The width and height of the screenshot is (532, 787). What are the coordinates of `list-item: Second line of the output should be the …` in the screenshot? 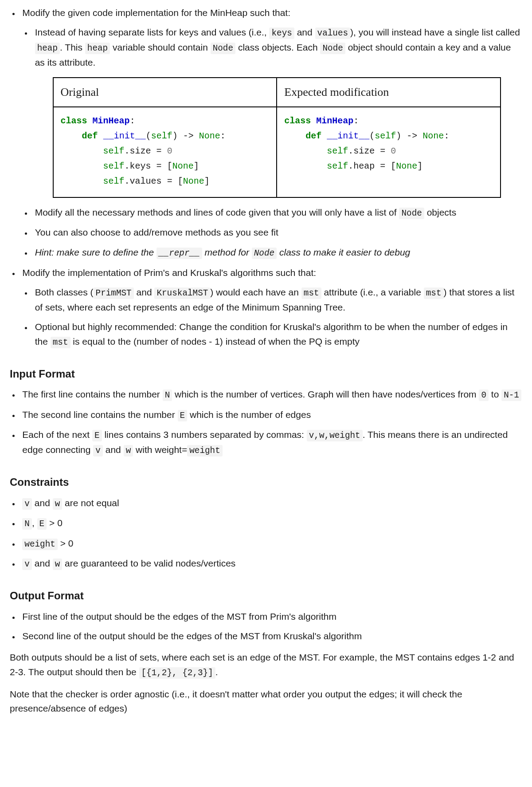 It's located at (271, 636).